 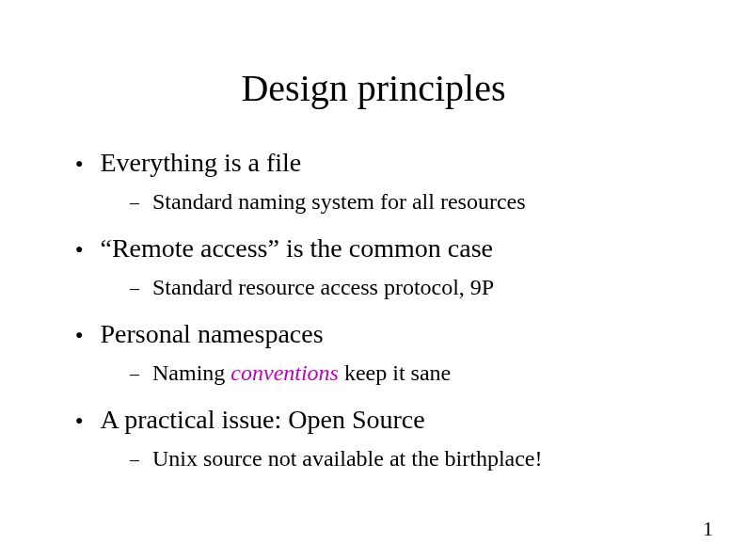 I want to click on sub-list-item-text: Unix source not available at the birthpl…, so click(x=348, y=459).